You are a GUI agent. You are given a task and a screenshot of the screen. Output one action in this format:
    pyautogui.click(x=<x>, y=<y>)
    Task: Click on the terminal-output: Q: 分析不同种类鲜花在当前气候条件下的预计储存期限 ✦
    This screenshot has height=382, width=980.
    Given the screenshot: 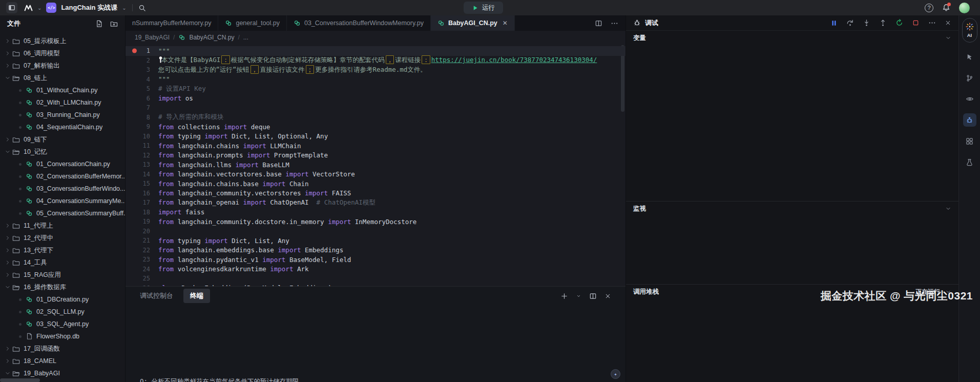 What is the action you would take?
    pyautogui.click(x=376, y=344)
    